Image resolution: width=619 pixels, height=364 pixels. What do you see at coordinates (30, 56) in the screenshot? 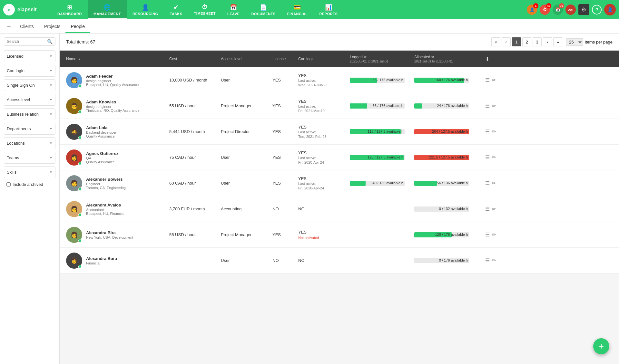
I see `filter-licensed: Licensed ▼` at bounding box center [30, 56].